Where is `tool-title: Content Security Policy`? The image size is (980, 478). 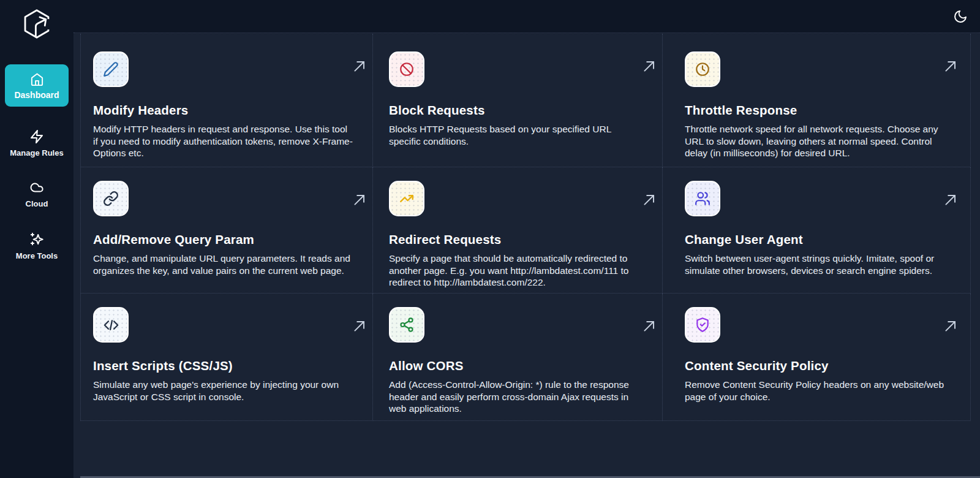 tool-title: Content Security Policy is located at coordinates (818, 366).